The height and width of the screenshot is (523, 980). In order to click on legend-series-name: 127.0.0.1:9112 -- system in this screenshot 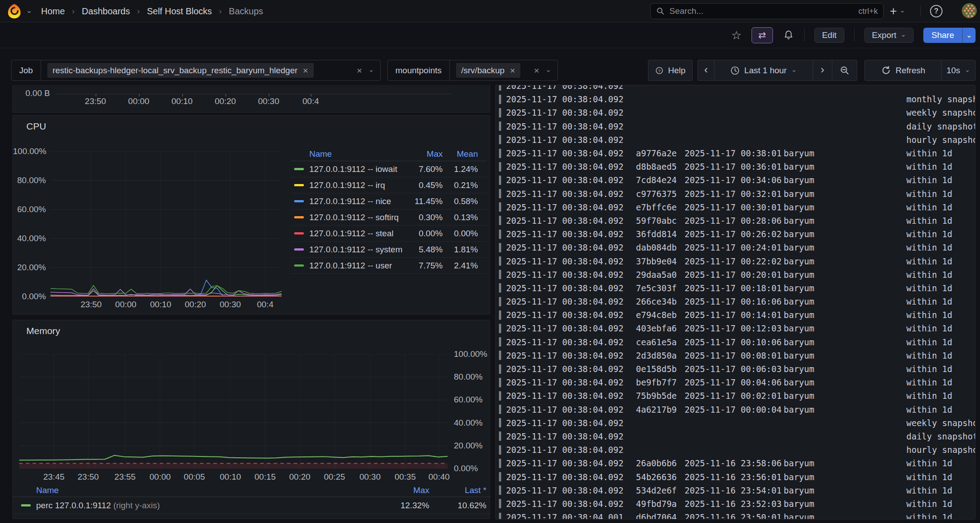, I will do `click(361, 250)`.